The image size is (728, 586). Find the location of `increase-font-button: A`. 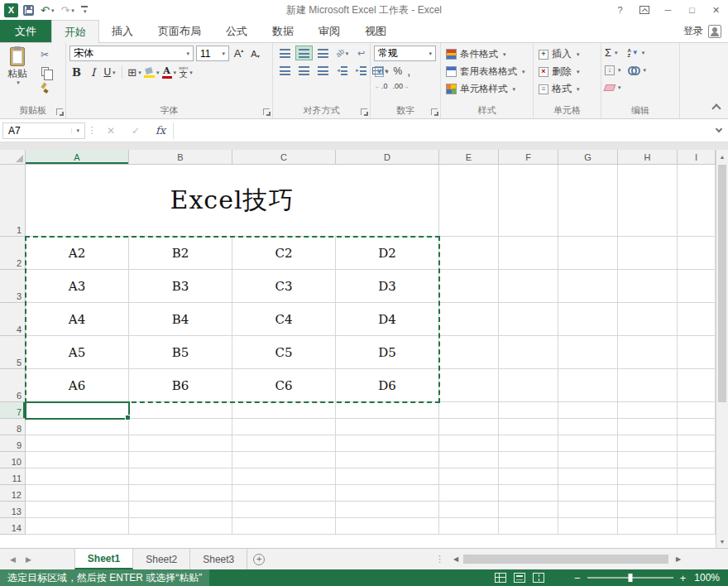

increase-font-button: A is located at coordinates (238, 54).